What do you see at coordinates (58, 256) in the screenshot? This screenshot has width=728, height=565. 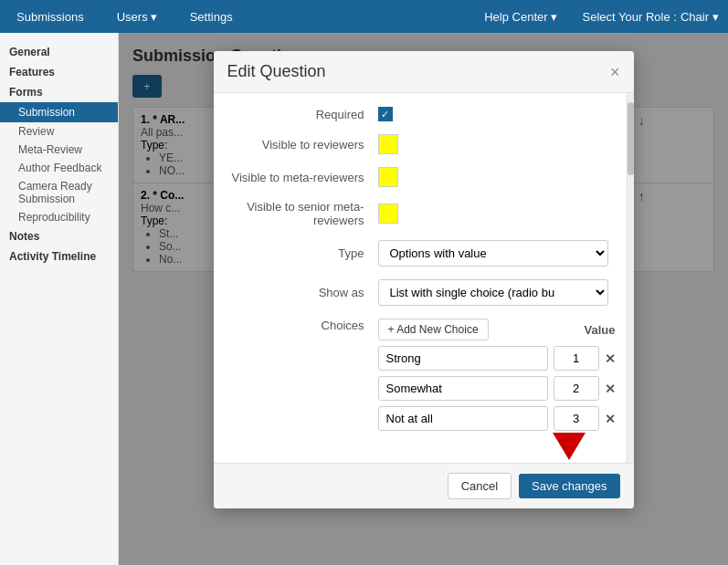 I see `sidebar-item-activity-timeline: Activity Timeline` at bounding box center [58, 256].